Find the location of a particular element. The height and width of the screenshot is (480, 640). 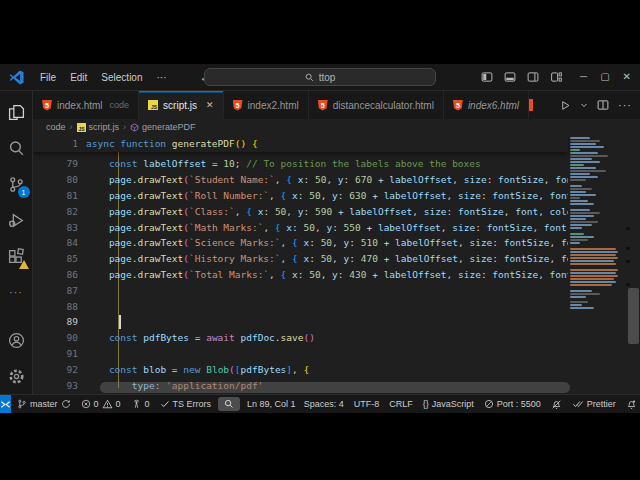

encoding-status: UTF-8 is located at coordinates (367, 404).